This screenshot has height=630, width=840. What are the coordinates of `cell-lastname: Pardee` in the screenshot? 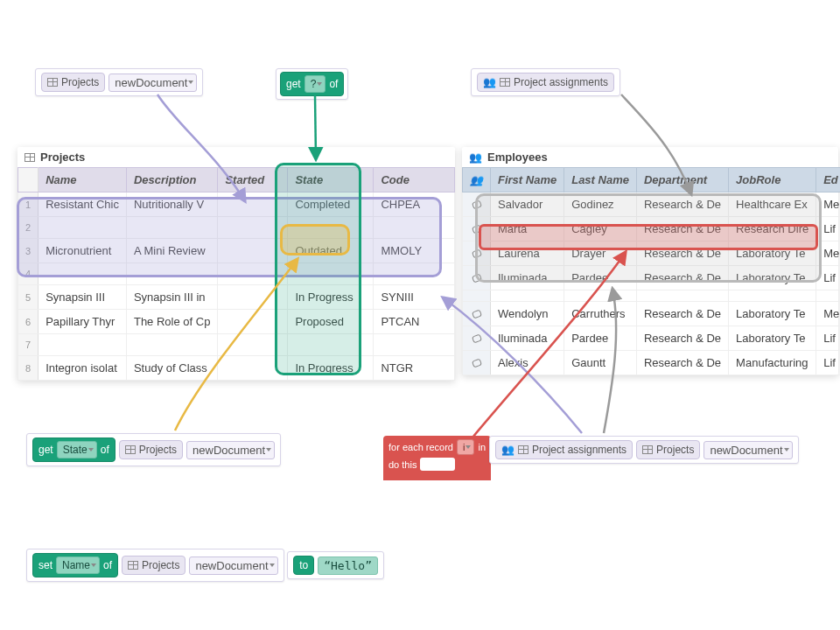 It's located at (600, 339).